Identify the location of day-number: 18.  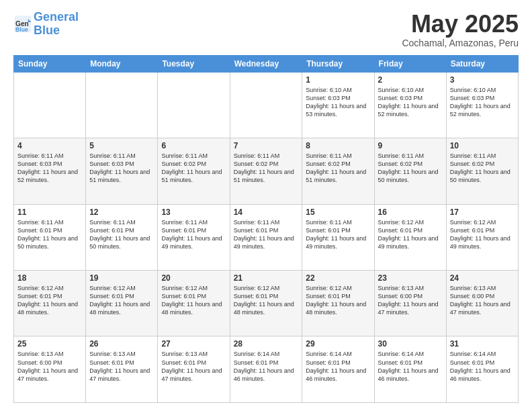
(50, 278).